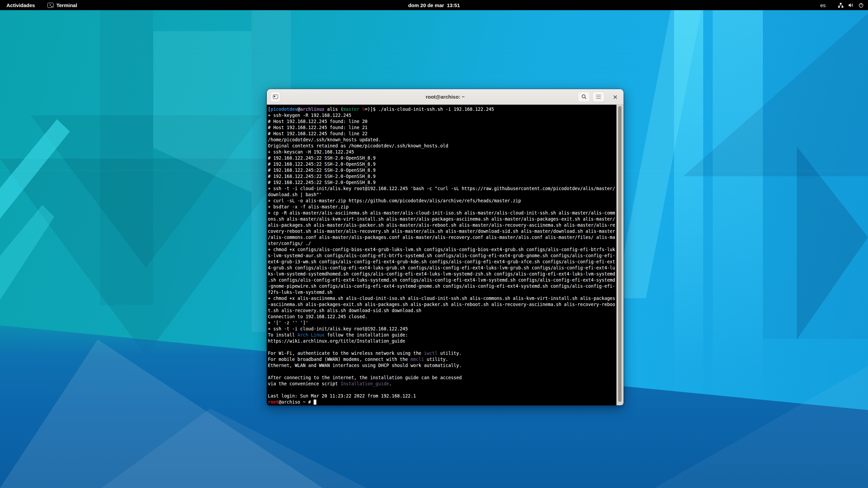  I want to click on terminal-line: /home/picodotdev/.ssh/known_hosts update…, so click(441, 140).